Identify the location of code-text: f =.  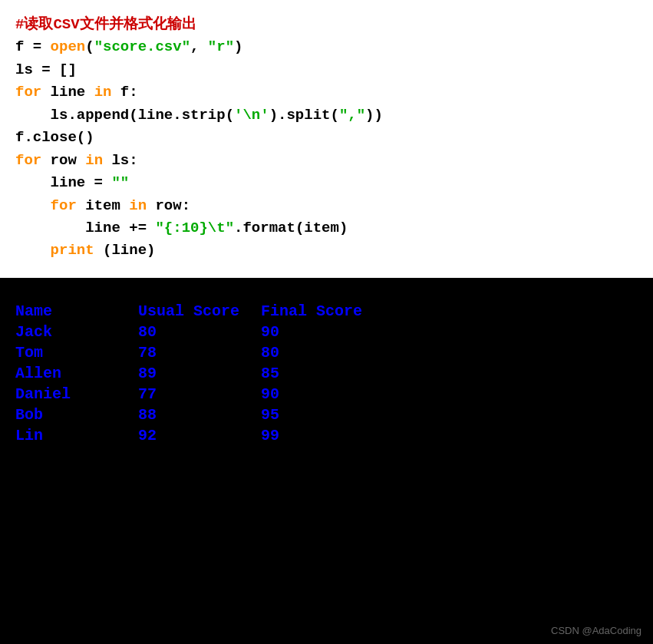
(33, 47).